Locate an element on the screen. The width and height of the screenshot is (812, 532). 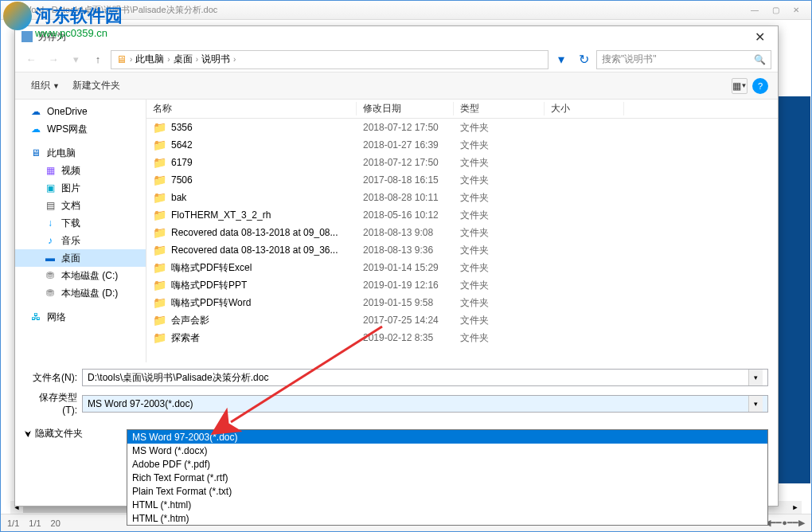
column-name: 名称 is located at coordinates (252, 108).